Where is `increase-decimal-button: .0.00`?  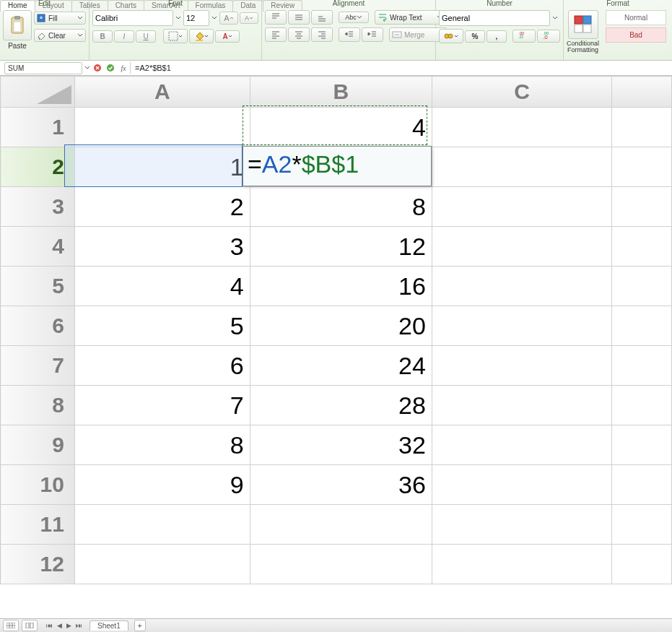
increase-decimal-button: .0.00 is located at coordinates (524, 36).